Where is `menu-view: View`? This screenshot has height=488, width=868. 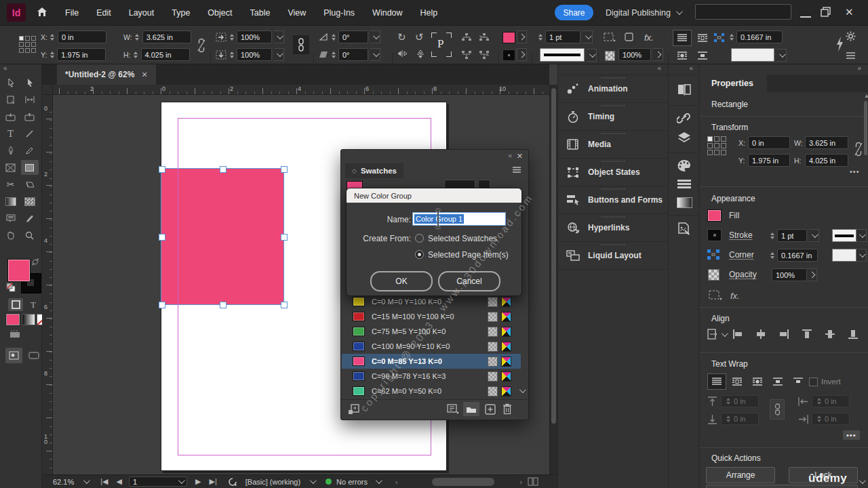
menu-view: View is located at coordinates (297, 13).